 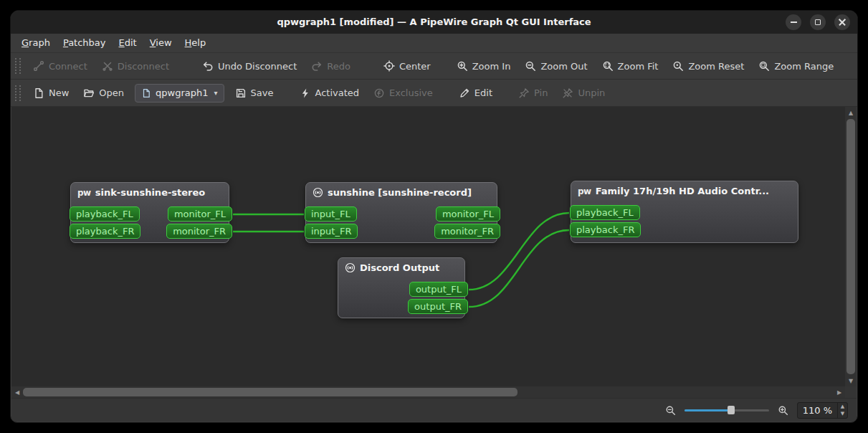 What do you see at coordinates (429, 392) in the screenshot?
I see `horizontal-scroll-track` at bounding box center [429, 392].